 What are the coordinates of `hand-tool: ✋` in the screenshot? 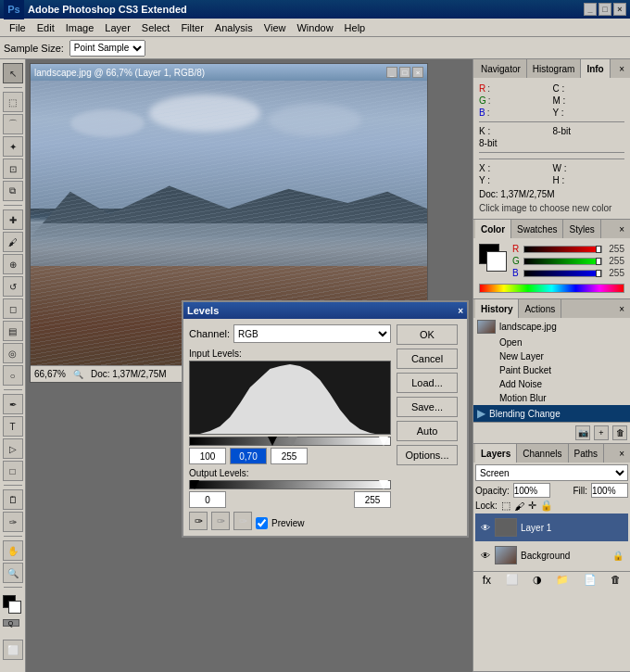 It's located at (13, 551).